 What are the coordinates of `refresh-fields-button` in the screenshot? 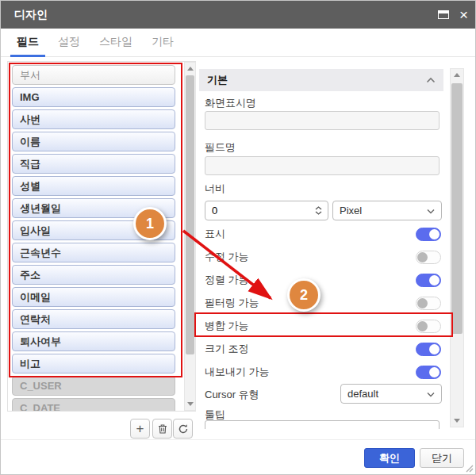 It's located at (182, 428).